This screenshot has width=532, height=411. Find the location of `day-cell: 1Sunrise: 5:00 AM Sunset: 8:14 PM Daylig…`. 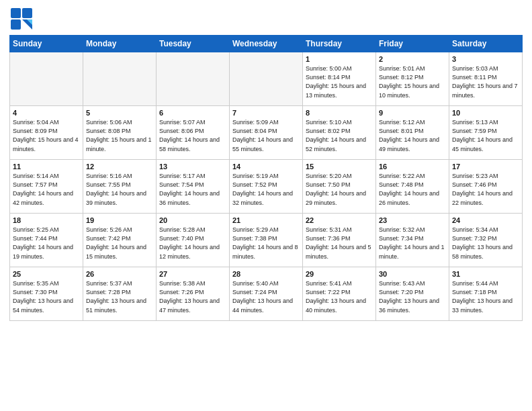

day-cell: 1Sunrise: 5:00 AM Sunset: 8:14 PM Daylig… is located at coordinates (340, 79).